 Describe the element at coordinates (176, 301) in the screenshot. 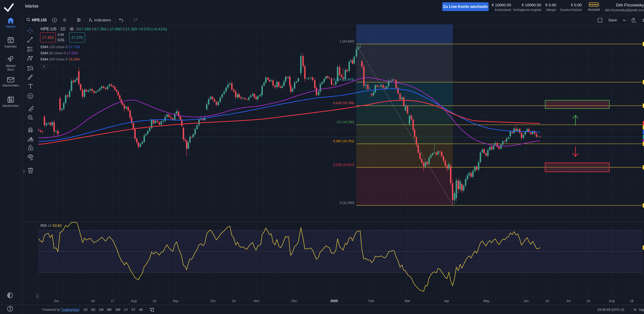

I see `svg-text: Sep` at that location.